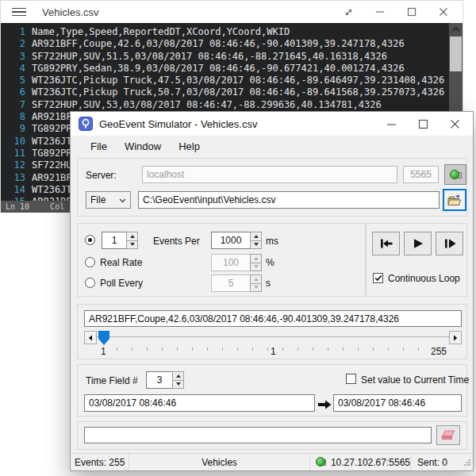  What do you see at coordinates (270, 175) in the screenshot?
I see `server-host-input: localhost` at bounding box center [270, 175].